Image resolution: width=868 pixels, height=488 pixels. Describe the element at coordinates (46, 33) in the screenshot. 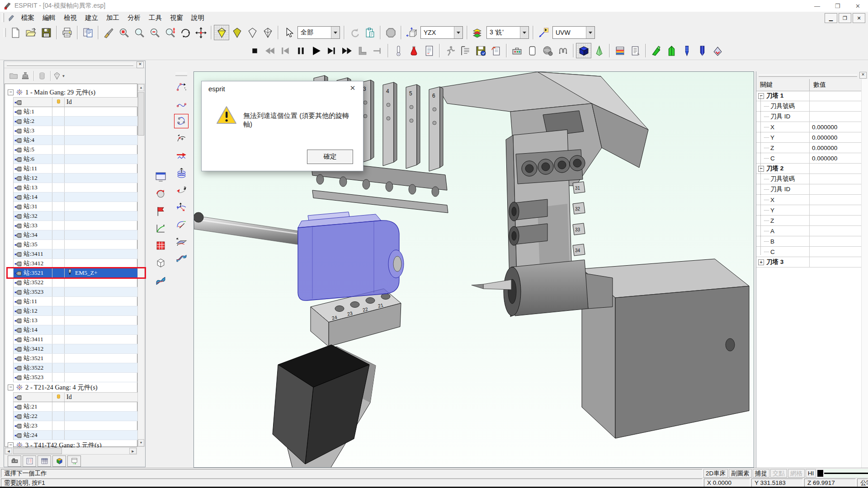

I see `save-button` at that location.